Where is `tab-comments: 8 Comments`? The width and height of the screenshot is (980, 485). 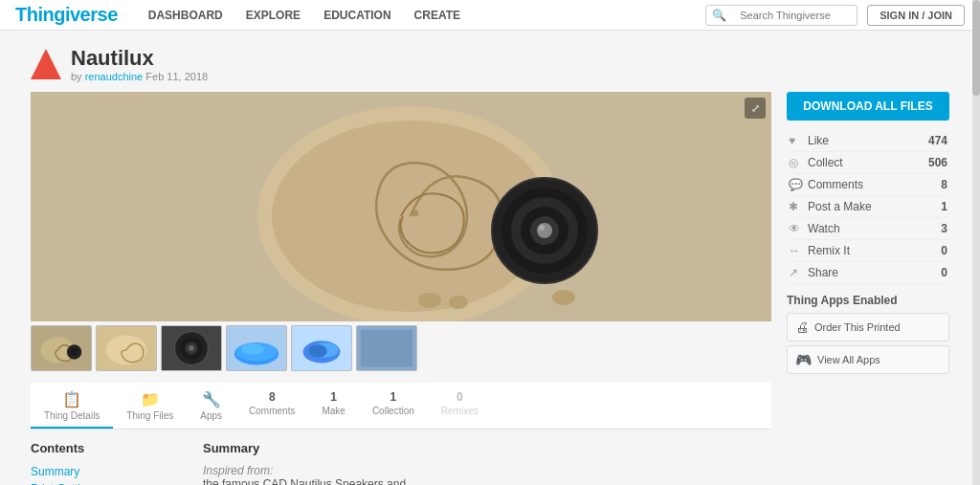
tab-comments: 8 Comments is located at coordinates (272, 406).